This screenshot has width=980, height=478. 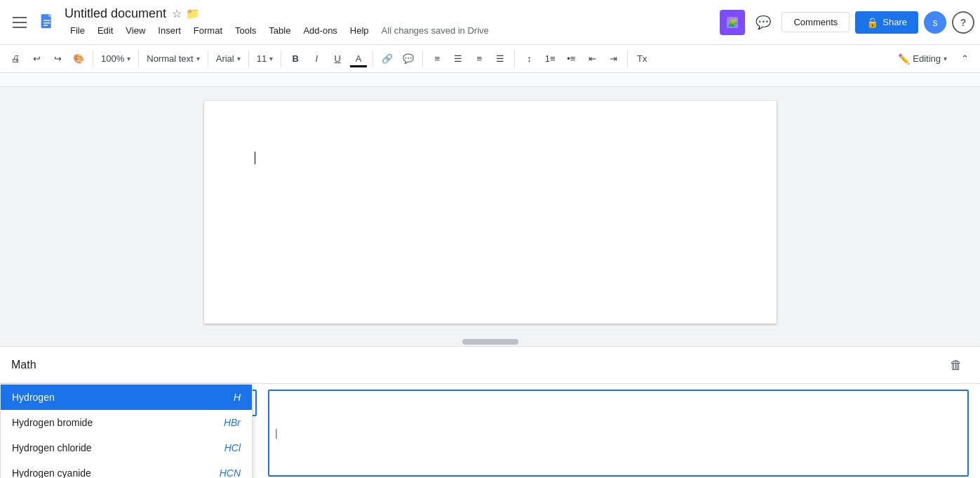 What do you see at coordinates (358, 59) in the screenshot?
I see `font-color-button: A` at bounding box center [358, 59].